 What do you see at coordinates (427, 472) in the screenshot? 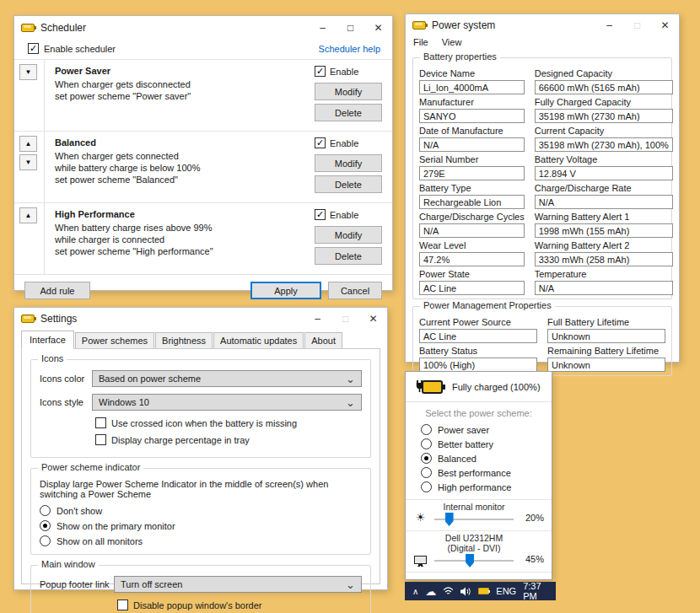
I see `best-performance-radio` at bounding box center [427, 472].